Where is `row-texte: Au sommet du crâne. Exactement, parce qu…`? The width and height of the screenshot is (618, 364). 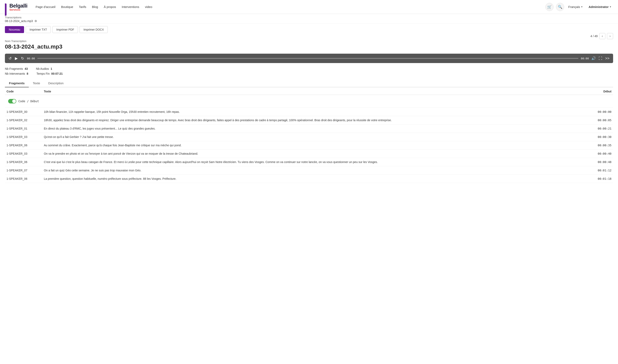 row-texte: Au sommet du crâne. Exactement, parce qu… is located at coordinates (314, 145).